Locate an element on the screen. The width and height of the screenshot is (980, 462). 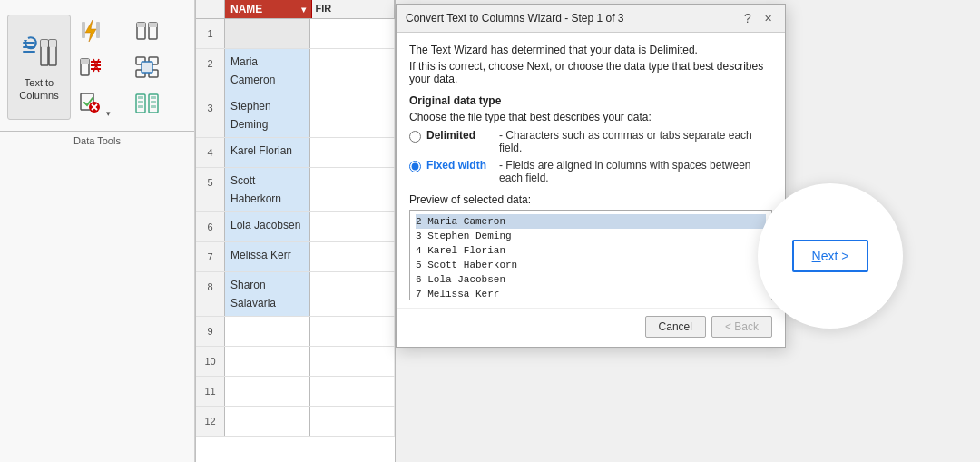
flash-fill-button is located at coordinates (91, 31).